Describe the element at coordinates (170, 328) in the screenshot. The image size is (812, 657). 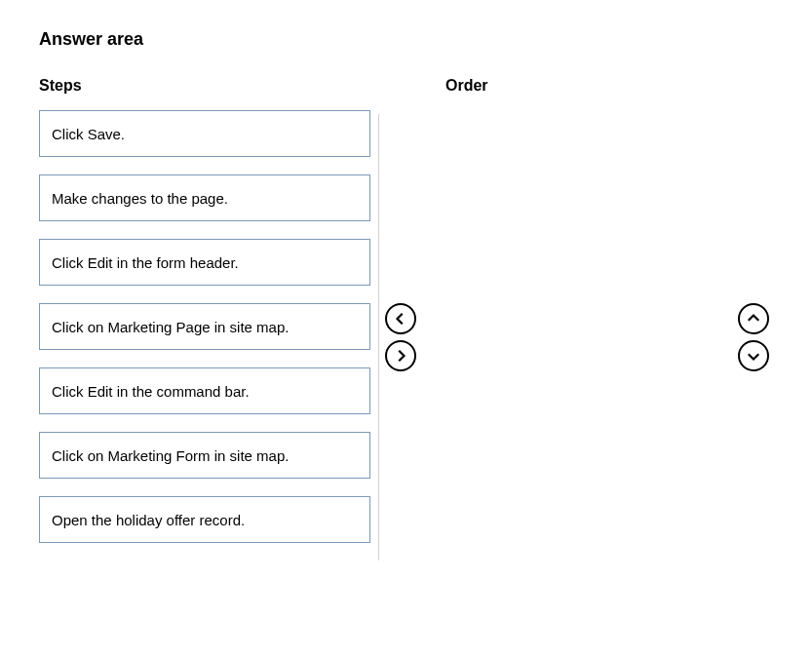
I see `step-label: Click on Marketing Page in site map.` at that location.